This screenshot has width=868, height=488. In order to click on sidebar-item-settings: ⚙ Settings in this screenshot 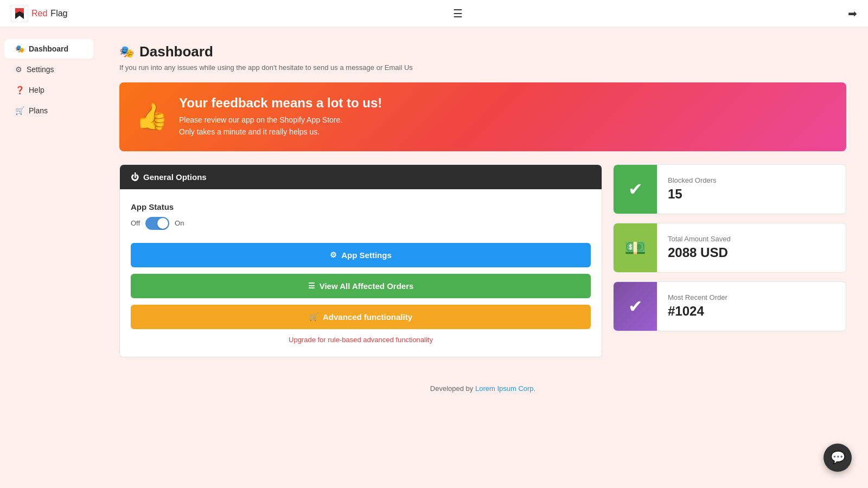, I will do `click(49, 69)`.